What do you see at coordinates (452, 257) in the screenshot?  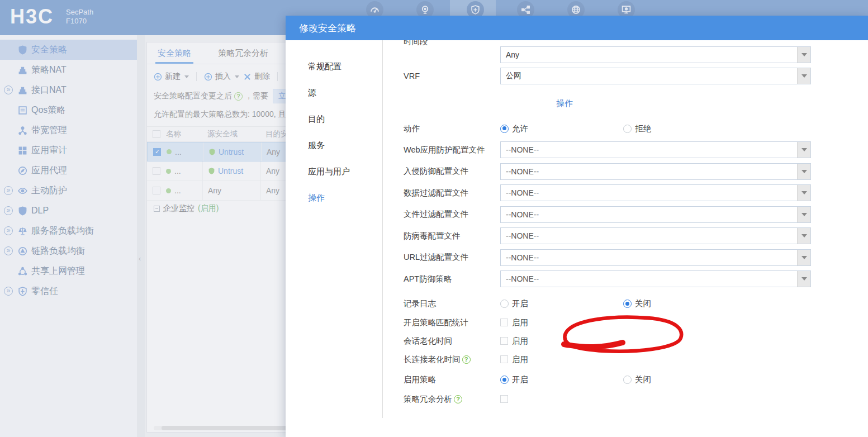 I see `url-filter-profile-label: URL过滤配置文件` at bounding box center [452, 257].